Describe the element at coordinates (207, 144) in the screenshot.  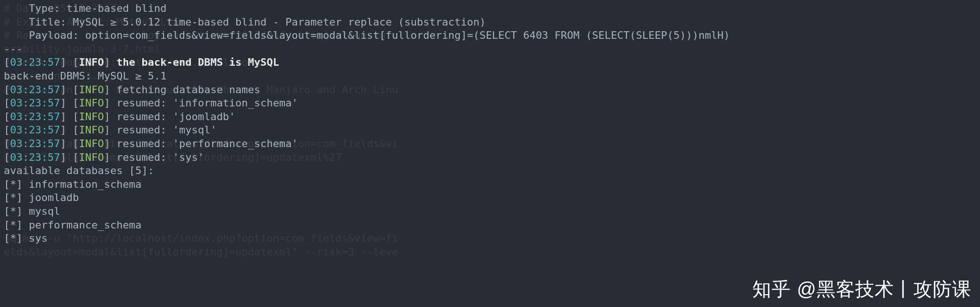
I see `log-message: resumed: 'performance_schema'` at that location.